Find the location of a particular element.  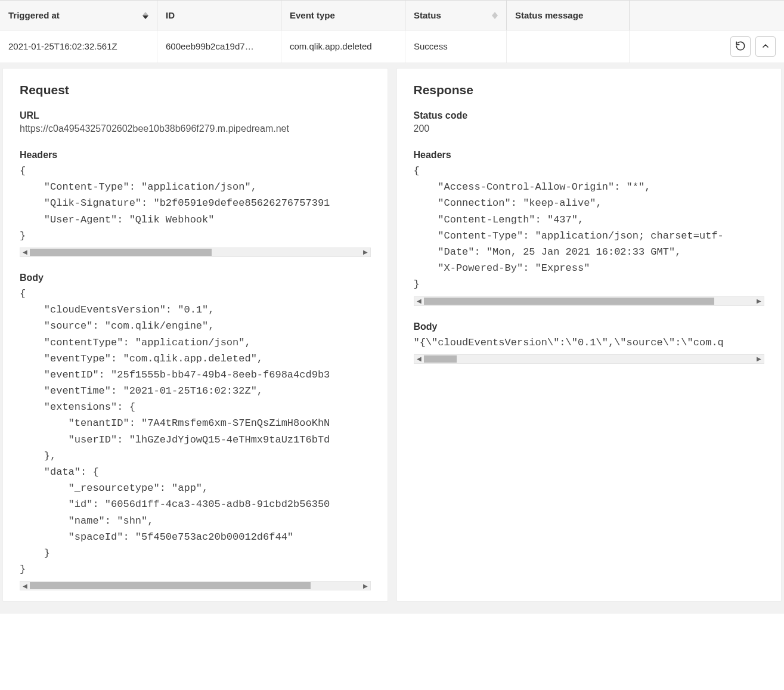

cell-status: Success is located at coordinates (456, 47).